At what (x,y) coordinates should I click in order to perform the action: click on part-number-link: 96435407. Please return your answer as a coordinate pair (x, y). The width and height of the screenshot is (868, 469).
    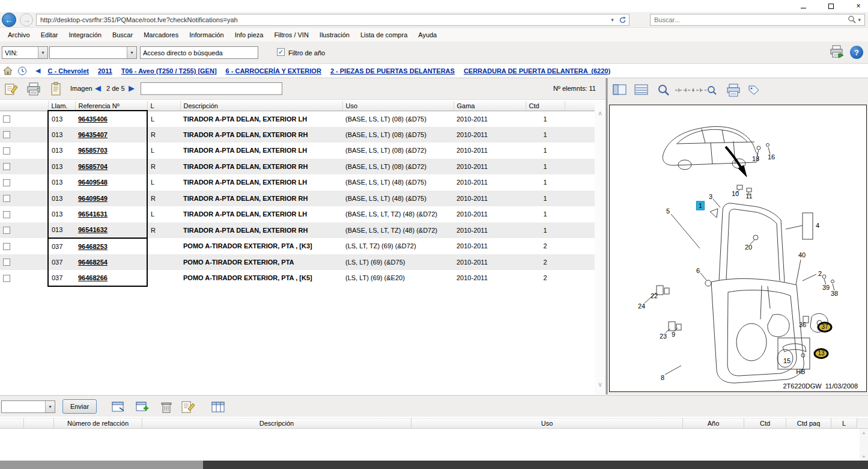
    Looking at the image, I should click on (93, 135).